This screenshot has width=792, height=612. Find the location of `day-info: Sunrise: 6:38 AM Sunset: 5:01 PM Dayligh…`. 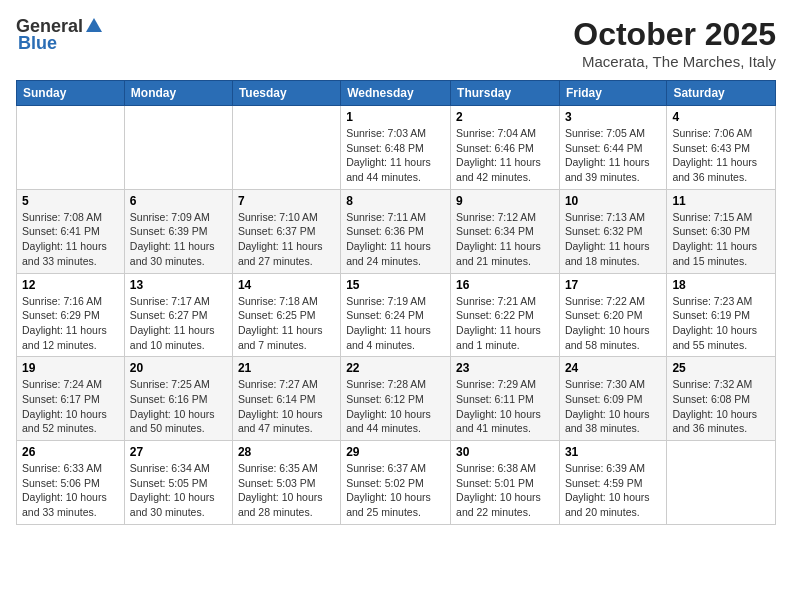

day-info: Sunrise: 6:38 AM Sunset: 5:01 PM Dayligh… is located at coordinates (505, 490).